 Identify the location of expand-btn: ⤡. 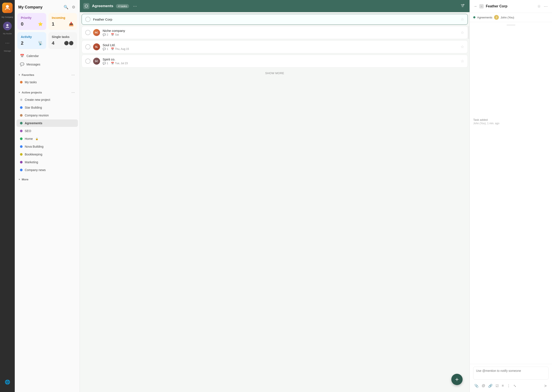
(515, 386).